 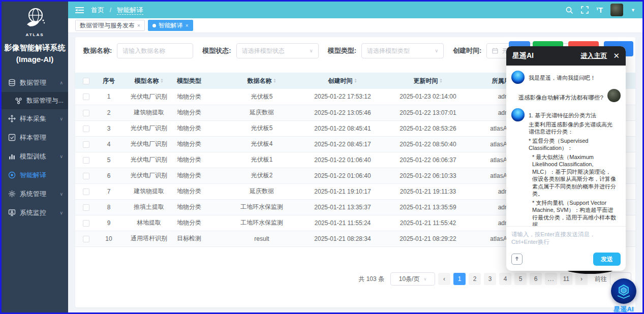 I want to click on collapse-sidebar-icon, so click(x=79, y=10).